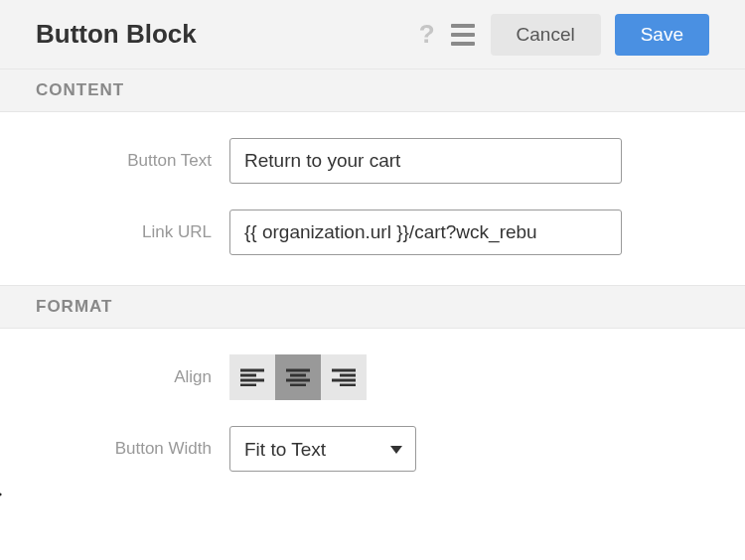  Describe the element at coordinates (546, 35) in the screenshot. I see `cancel-button: Cancel` at that location.